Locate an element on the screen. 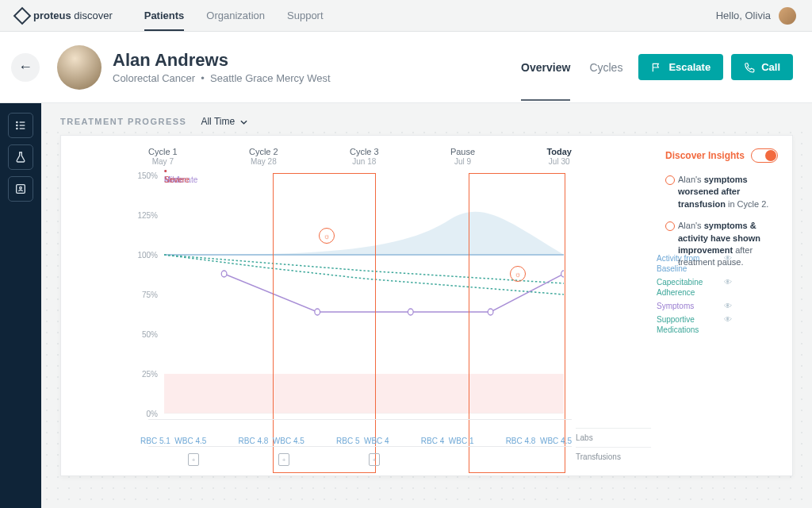 The width and height of the screenshot is (812, 508). sidebar-item-imaging is located at coordinates (21, 189).